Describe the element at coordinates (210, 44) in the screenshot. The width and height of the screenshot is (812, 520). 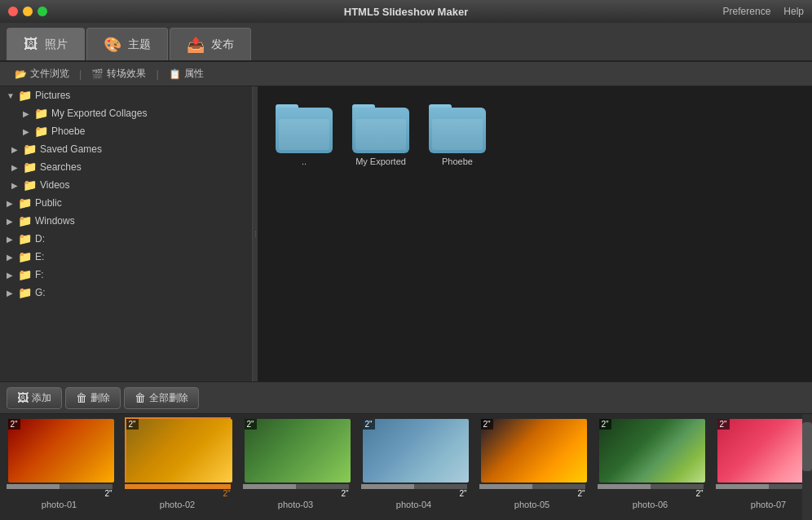
I see `tab-publish: 📤 发布` at that location.